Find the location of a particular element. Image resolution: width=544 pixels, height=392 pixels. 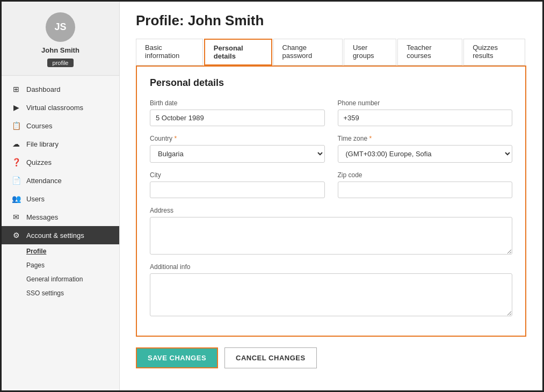

form-panel-title: Personal details is located at coordinates (331, 83).